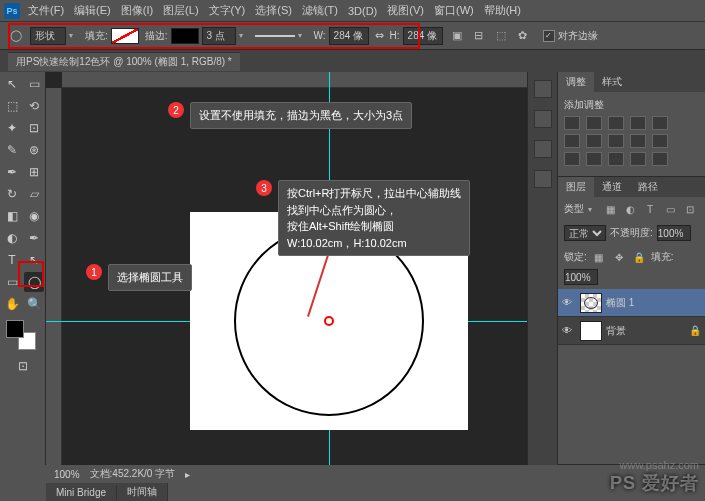  What do you see at coordinates (594, 141) in the screenshot?
I see `adj-bw-icon` at bounding box center [594, 141].